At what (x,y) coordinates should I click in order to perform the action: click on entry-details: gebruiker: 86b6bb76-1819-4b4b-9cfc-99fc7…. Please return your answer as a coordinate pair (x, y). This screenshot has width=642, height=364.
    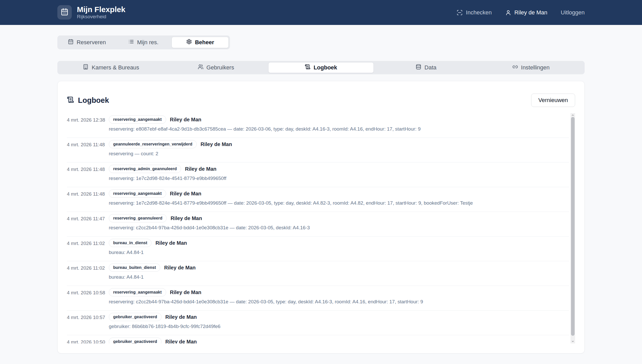
    Looking at the image, I should click on (339, 326).